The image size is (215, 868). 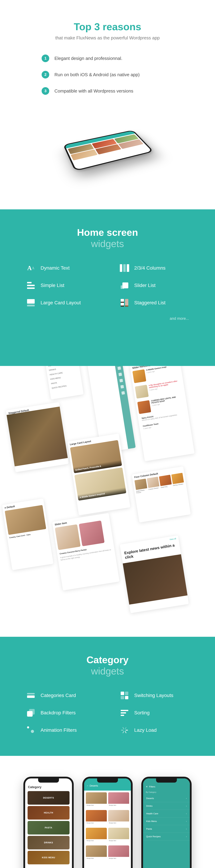 What do you see at coordinates (124, 303) in the screenshot?
I see `staggered-icon` at bounding box center [124, 303].